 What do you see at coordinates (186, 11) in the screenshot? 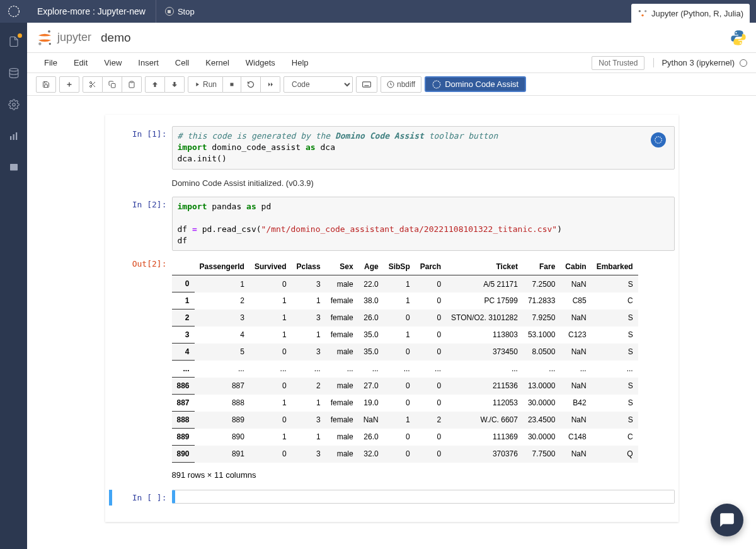
I see `stop-label: Stop` at bounding box center [186, 11].